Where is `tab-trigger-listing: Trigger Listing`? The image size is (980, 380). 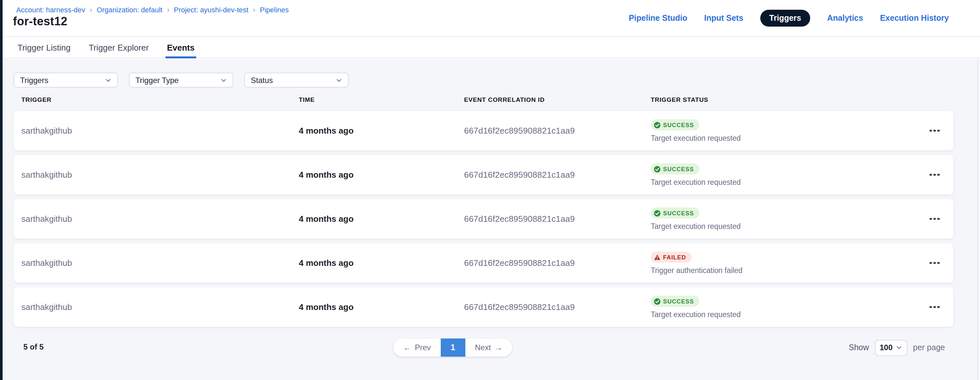
tab-trigger-listing: Trigger Listing is located at coordinates (44, 47).